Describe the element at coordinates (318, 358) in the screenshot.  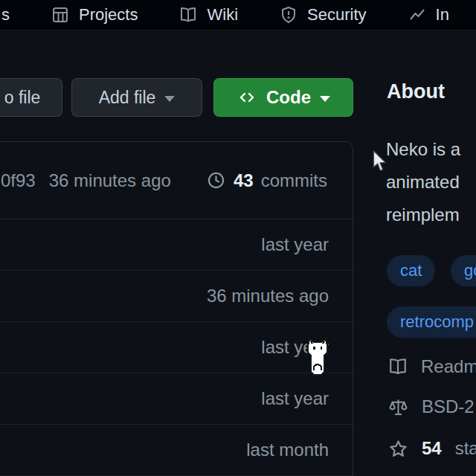
I see `neko-cat-sprite` at that location.